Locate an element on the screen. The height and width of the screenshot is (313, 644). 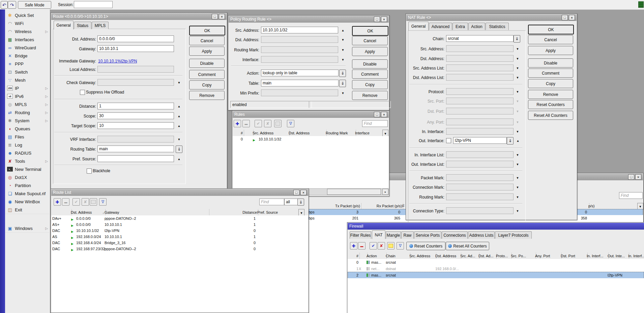
column-rx-packet: Rx Packet (p/s) is located at coordinates (381, 206).